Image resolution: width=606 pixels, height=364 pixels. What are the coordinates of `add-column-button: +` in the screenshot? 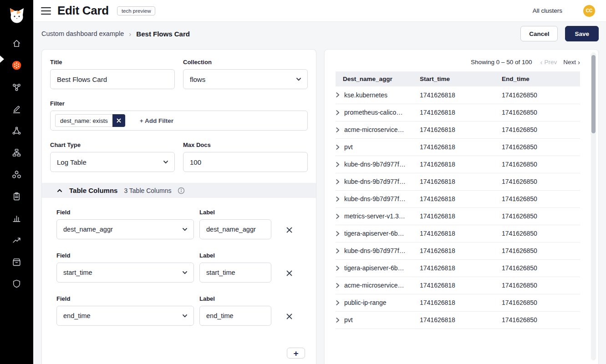 It's located at (296, 353).